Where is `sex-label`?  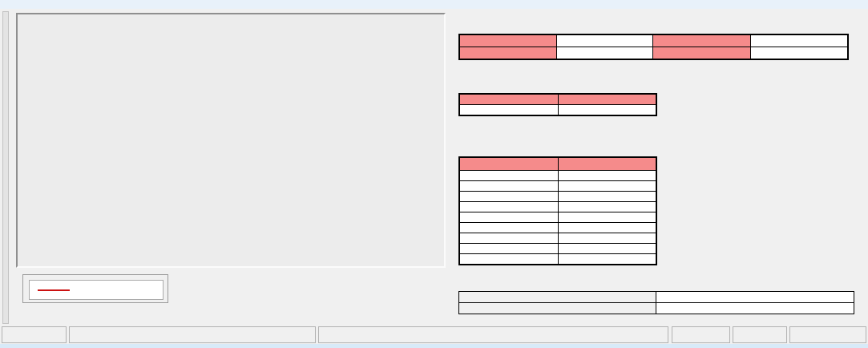
sex-label is located at coordinates (701, 41).